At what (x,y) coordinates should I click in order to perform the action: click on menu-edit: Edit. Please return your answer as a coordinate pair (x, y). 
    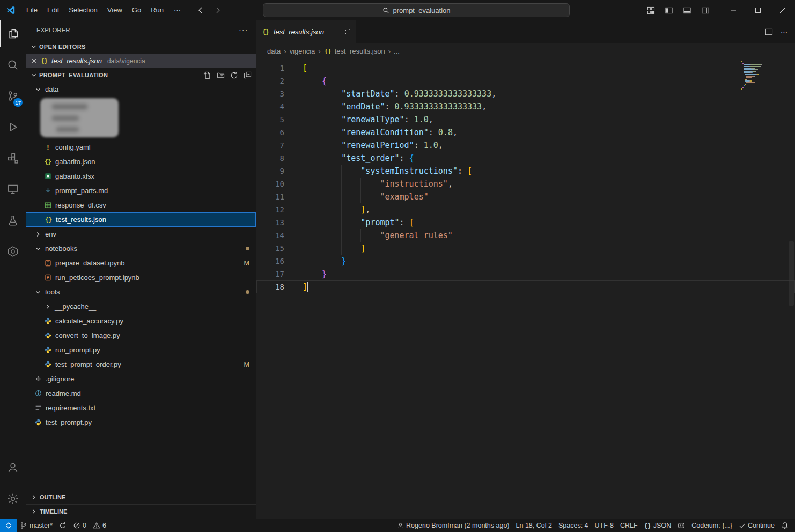
    Looking at the image, I should click on (53, 10).